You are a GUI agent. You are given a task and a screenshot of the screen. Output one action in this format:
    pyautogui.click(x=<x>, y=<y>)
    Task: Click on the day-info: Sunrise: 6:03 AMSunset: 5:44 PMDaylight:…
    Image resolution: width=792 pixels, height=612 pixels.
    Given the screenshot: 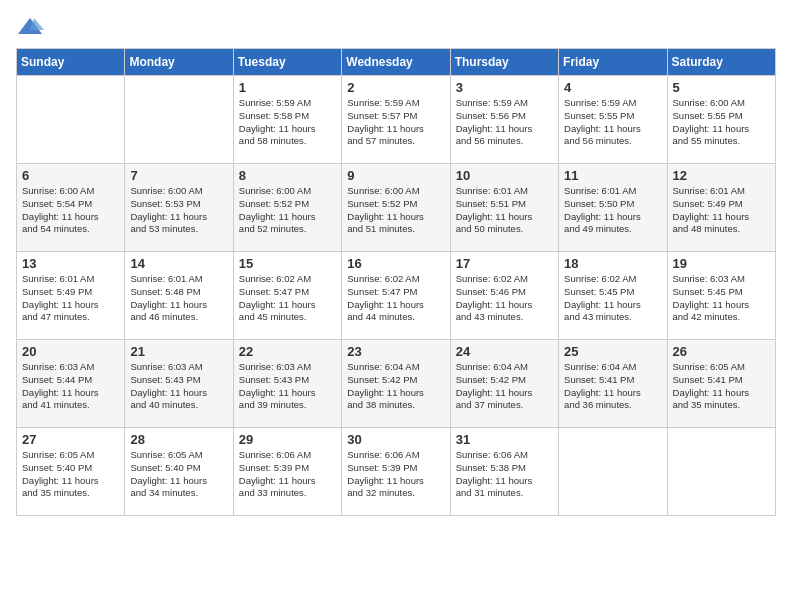 What is the action you would take?
    pyautogui.click(x=70, y=386)
    